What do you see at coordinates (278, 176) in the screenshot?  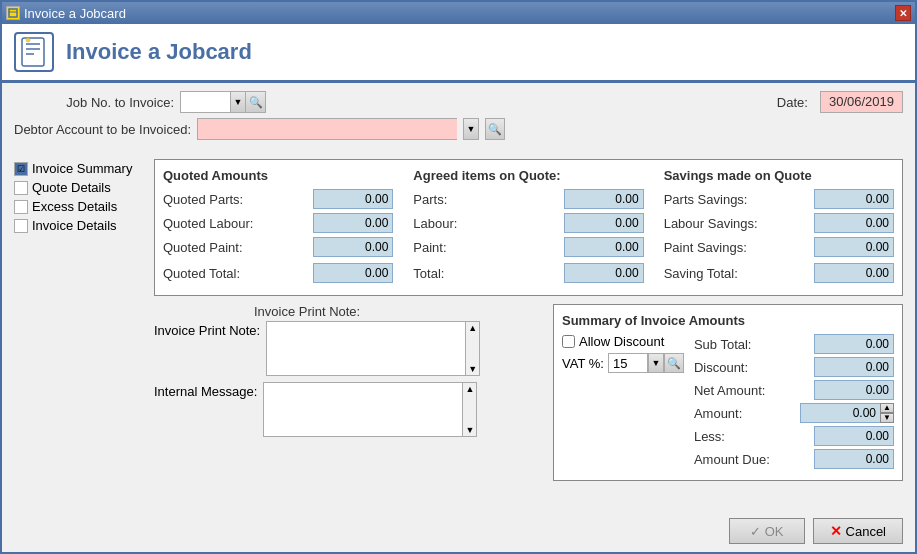 I see `quoted-amounts-header: Quoted Amounts` at bounding box center [278, 176].